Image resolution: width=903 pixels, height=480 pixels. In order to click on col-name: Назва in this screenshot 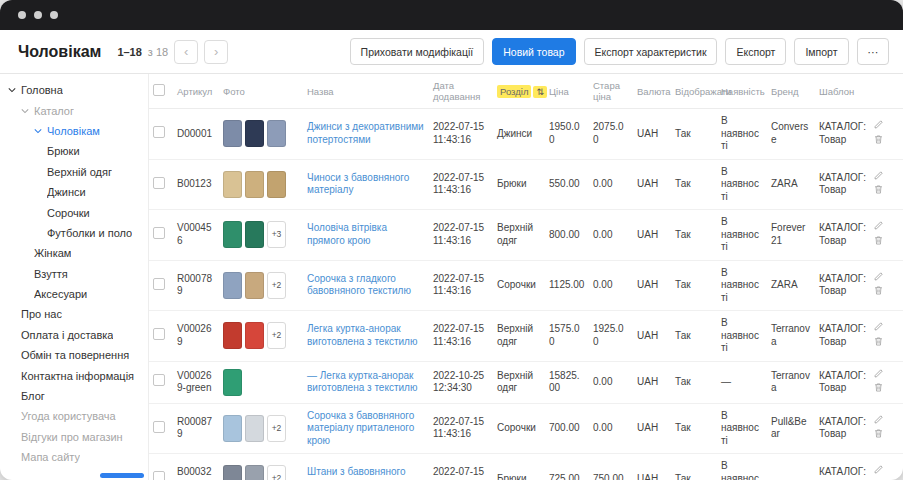, I will do `click(366, 92)`.